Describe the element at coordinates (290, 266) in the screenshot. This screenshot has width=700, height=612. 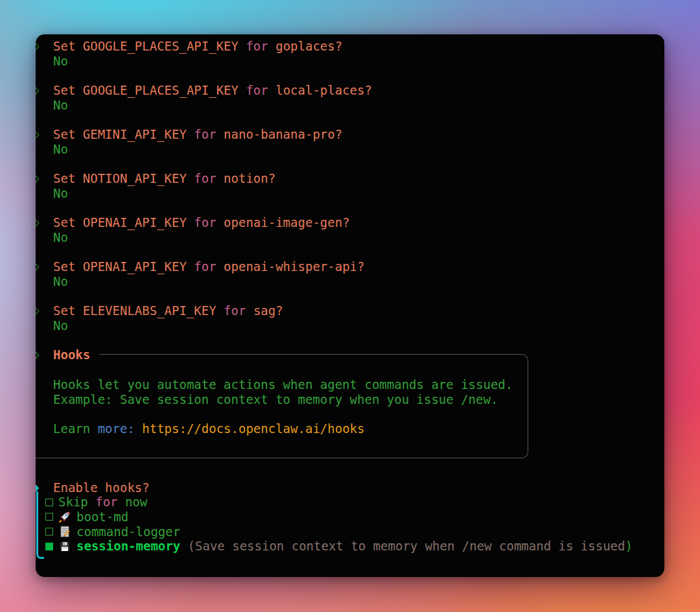
I see `question-target: openai-whisper-api?` at that location.